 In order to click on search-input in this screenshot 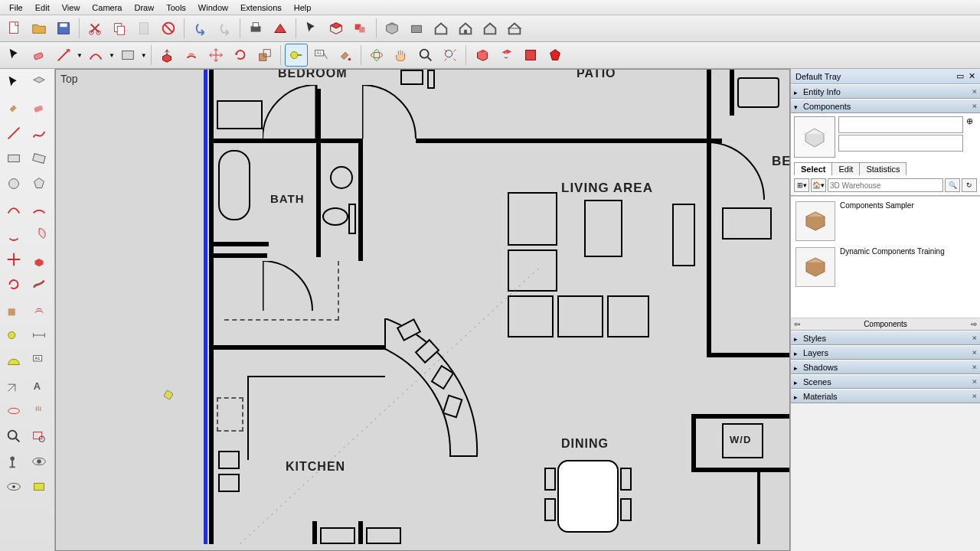, I will do `click(885, 185)`.